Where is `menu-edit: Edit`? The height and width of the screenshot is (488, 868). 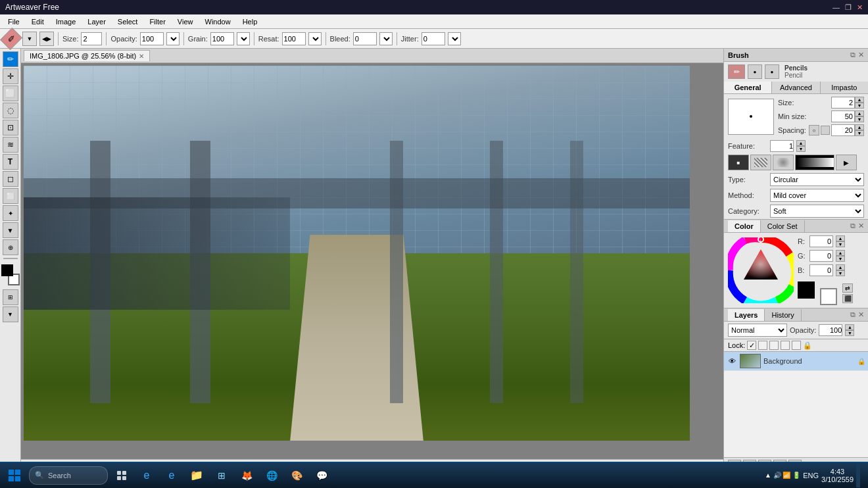
menu-edit: Edit is located at coordinates (38, 22).